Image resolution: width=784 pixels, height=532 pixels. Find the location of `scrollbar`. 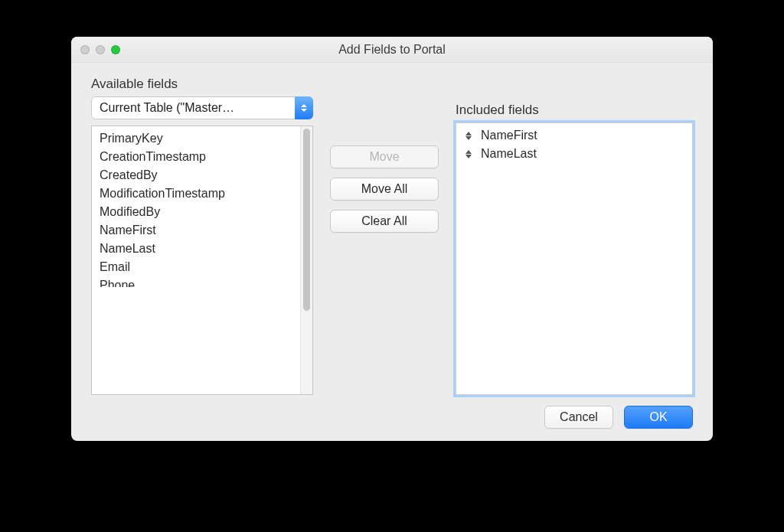

scrollbar is located at coordinates (306, 260).